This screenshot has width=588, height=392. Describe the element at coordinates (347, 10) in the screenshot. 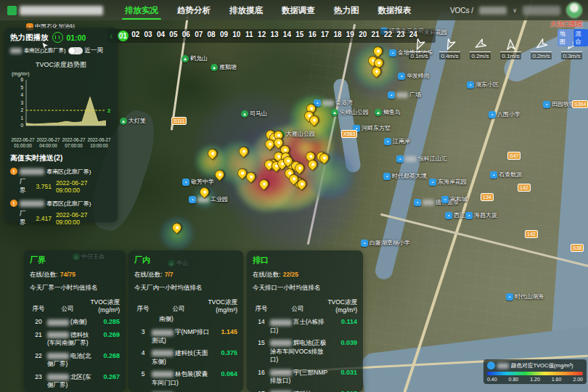

I see `nav-tab: 热力图` at that location.